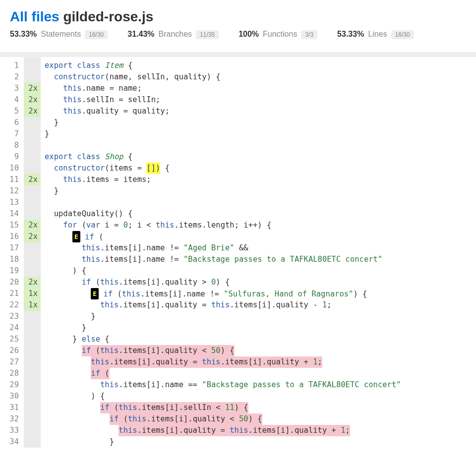 The height and width of the screenshot is (466, 476). I want to click on line-number: 21, so click(13, 293).